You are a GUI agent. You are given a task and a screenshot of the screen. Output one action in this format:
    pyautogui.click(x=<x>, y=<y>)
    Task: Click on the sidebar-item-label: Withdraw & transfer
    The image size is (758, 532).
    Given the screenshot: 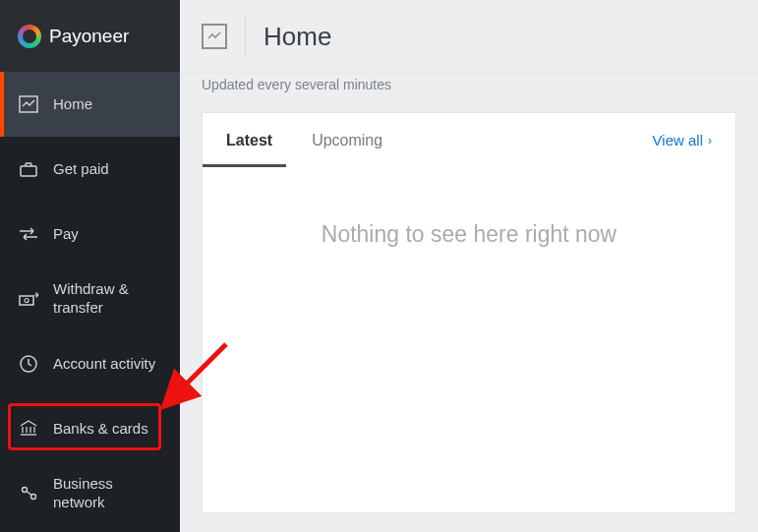 What is the action you would take?
    pyautogui.click(x=108, y=299)
    